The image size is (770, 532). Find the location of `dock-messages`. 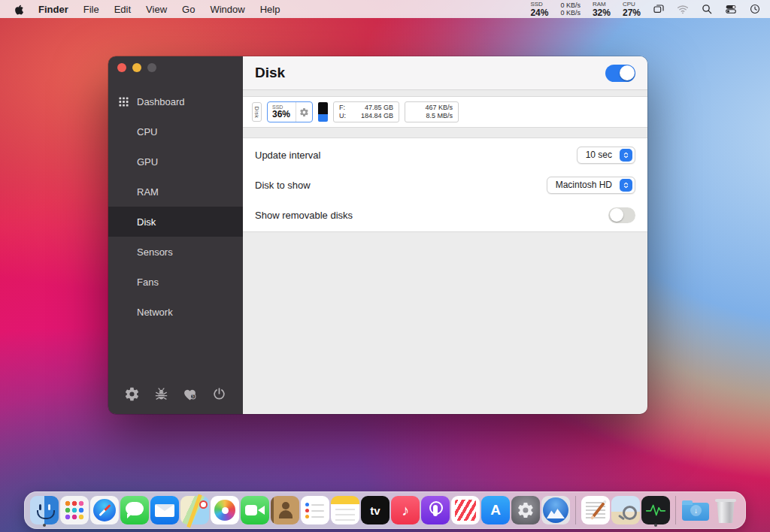

dock-messages is located at coordinates (135, 510).